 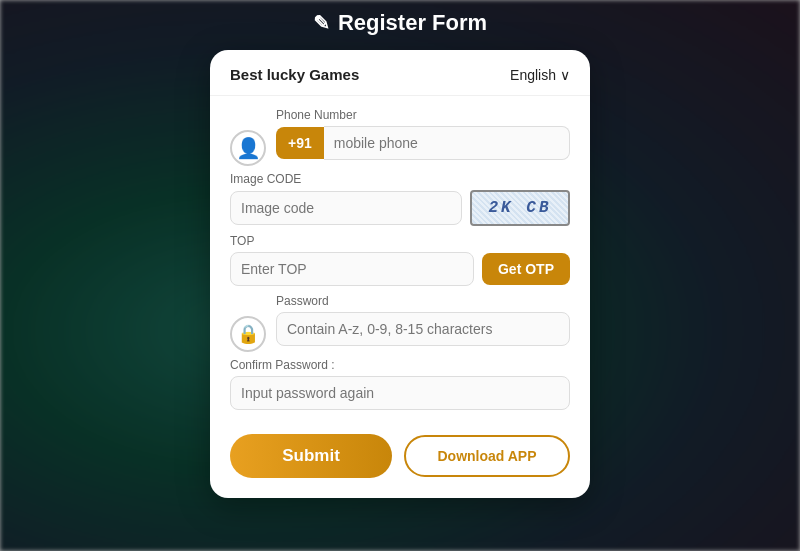 I want to click on image-code-group: Image CODE 2K CB, so click(x=400, y=199).